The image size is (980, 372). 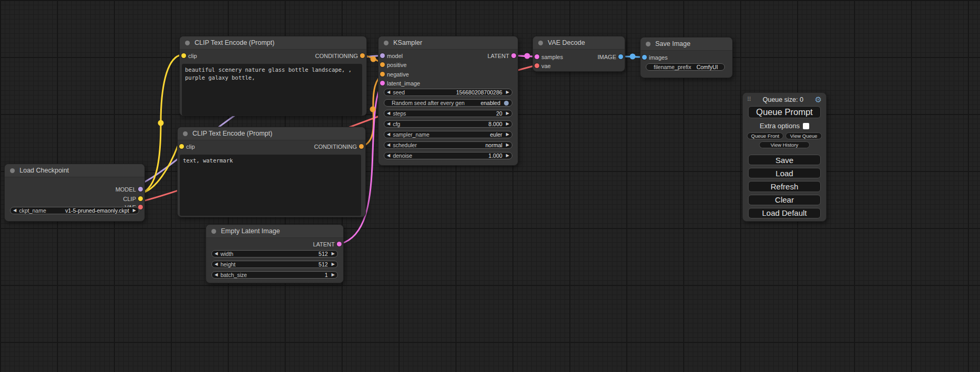 What do you see at coordinates (765, 136) in the screenshot?
I see `queue-front-button: Queue Front` at bounding box center [765, 136].